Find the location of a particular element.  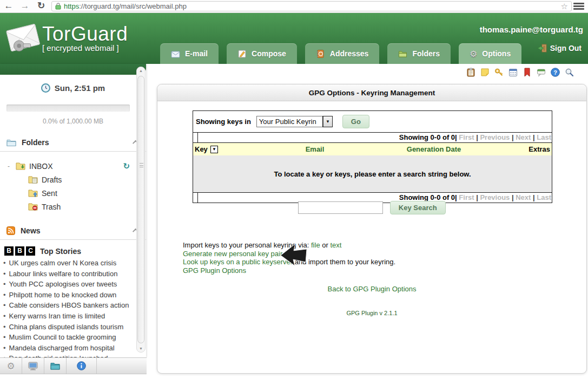

trash-folder-icon is located at coordinates (33, 207).